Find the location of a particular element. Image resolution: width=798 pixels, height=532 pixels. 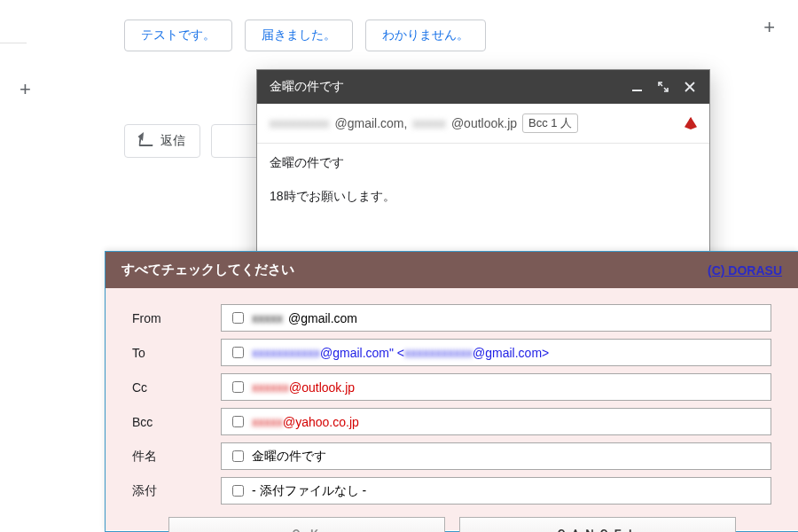

field-bcc: xxxxx@yahoo.co.jp is located at coordinates (497, 422).